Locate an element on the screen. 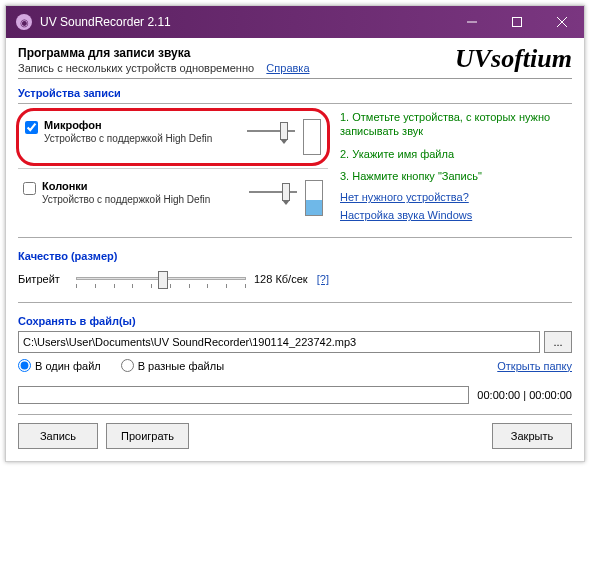 This screenshot has height=561, width=590. record-button: Запись is located at coordinates (58, 436).